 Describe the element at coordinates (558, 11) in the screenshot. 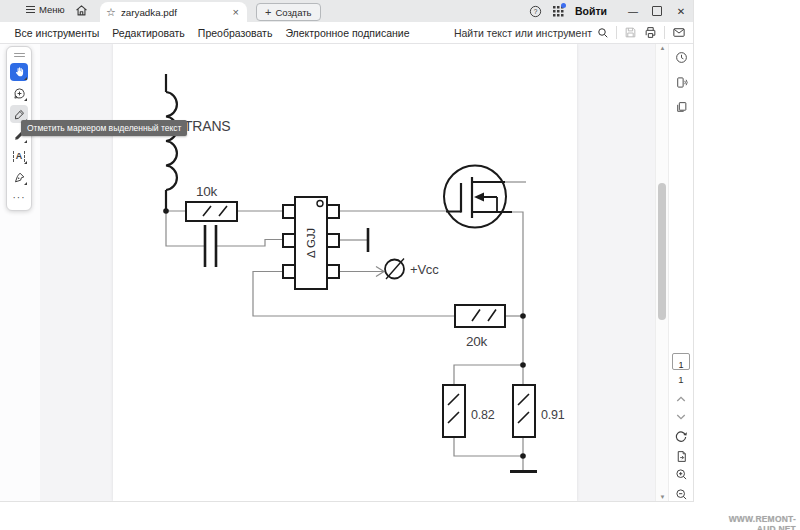

I see `apps-grid-button` at that location.